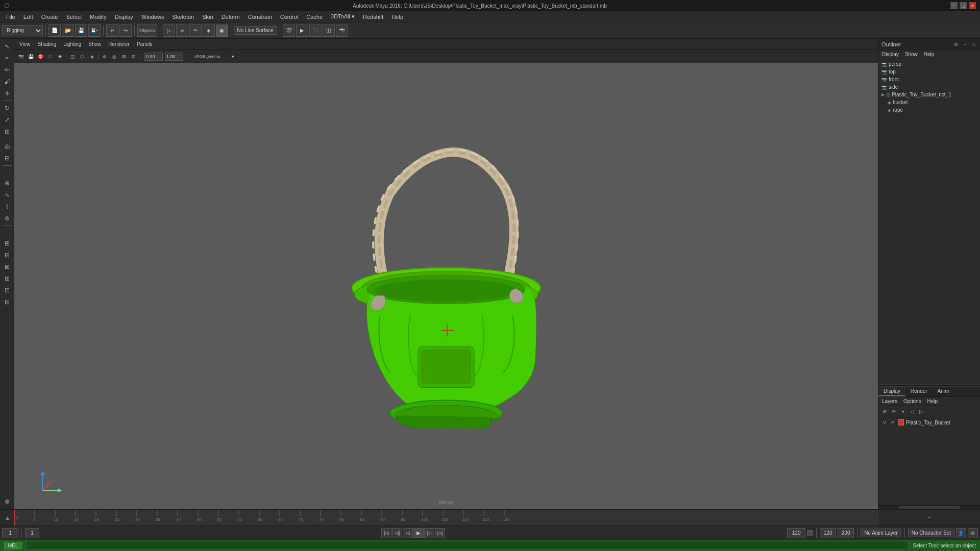 The width and height of the screenshot is (980, 551). I want to click on bottom-tool-button: ⊕, so click(7, 502).